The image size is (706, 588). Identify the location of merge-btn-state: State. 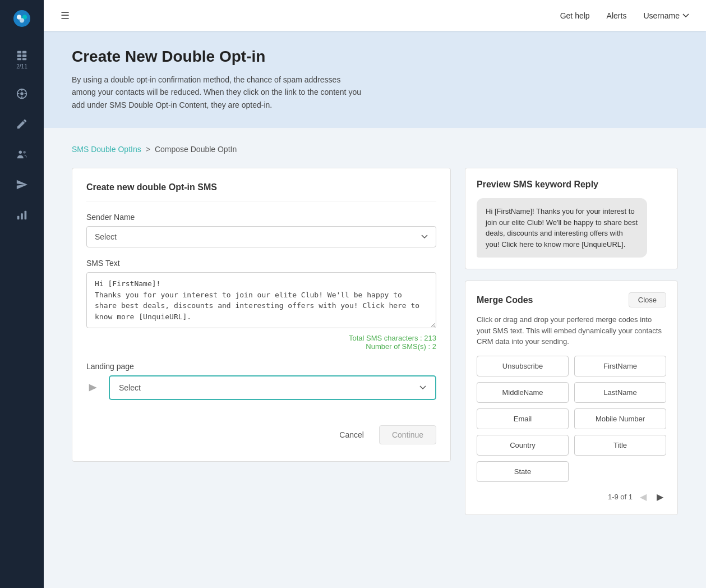
(523, 471).